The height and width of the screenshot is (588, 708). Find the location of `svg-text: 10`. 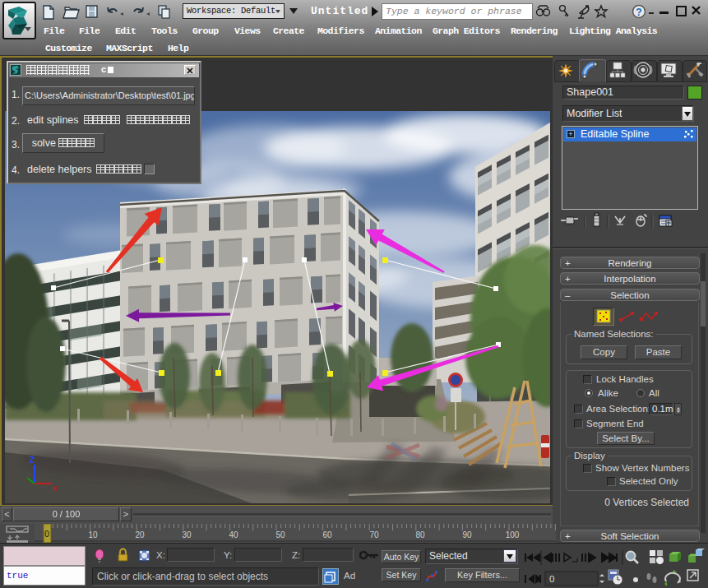

svg-text: 10 is located at coordinates (93, 535).